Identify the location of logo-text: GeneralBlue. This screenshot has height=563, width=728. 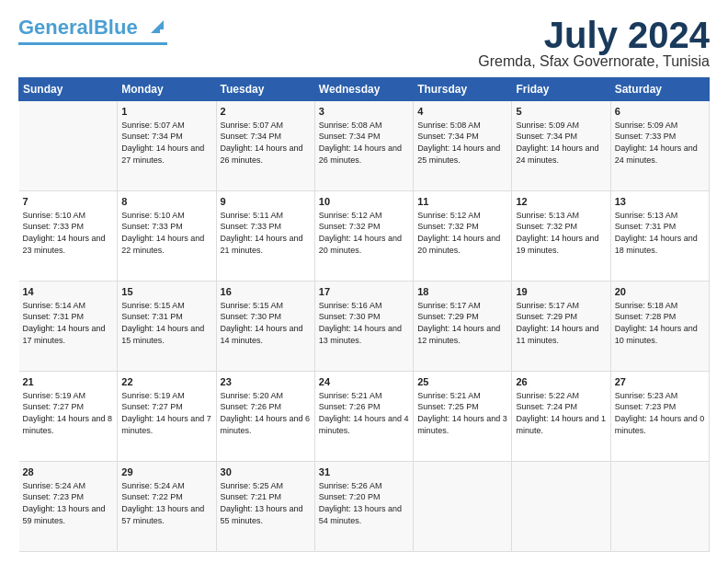
(93, 29).